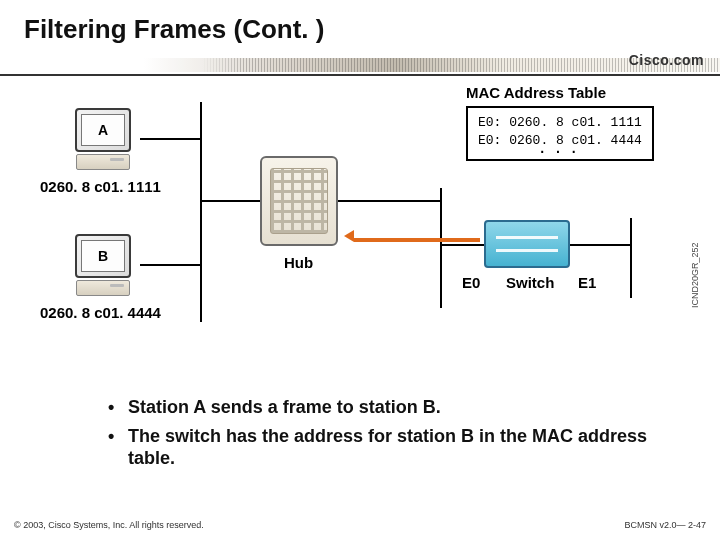 The width and height of the screenshot is (720, 540). I want to click on switch-port-e1: E1, so click(587, 282).